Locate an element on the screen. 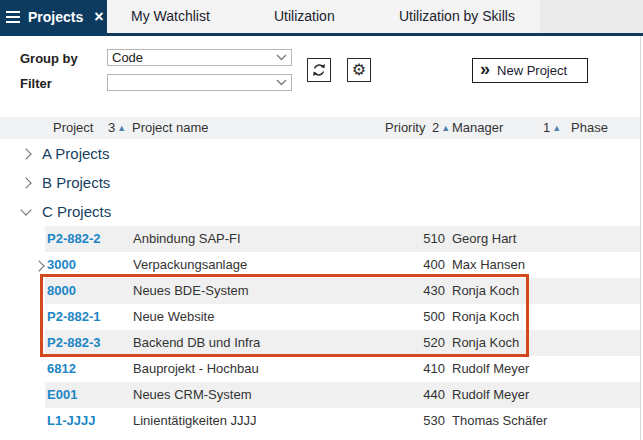 The image size is (643, 440). new-project-button: » New Project is located at coordinates (530, 70).